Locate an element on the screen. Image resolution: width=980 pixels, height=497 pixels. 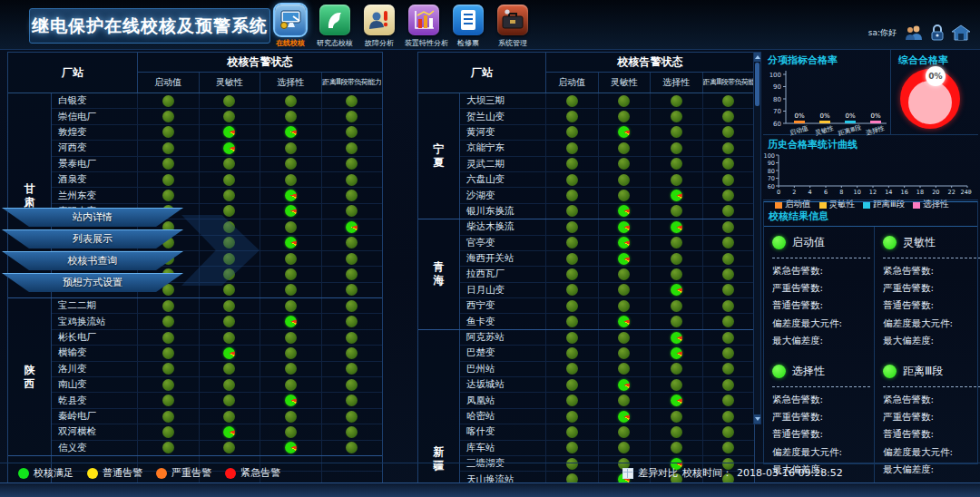
table-row: 南山变 is located at coordinates (217, 385).